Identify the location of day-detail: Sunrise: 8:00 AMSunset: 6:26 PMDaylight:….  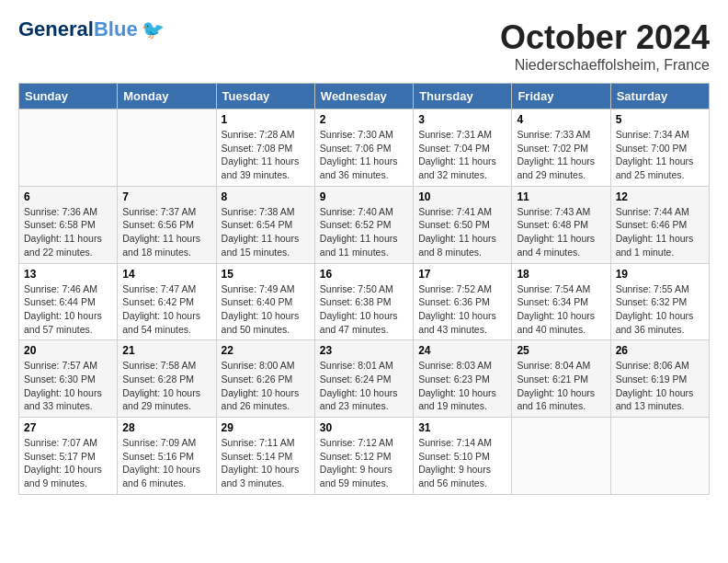
(266, 386).